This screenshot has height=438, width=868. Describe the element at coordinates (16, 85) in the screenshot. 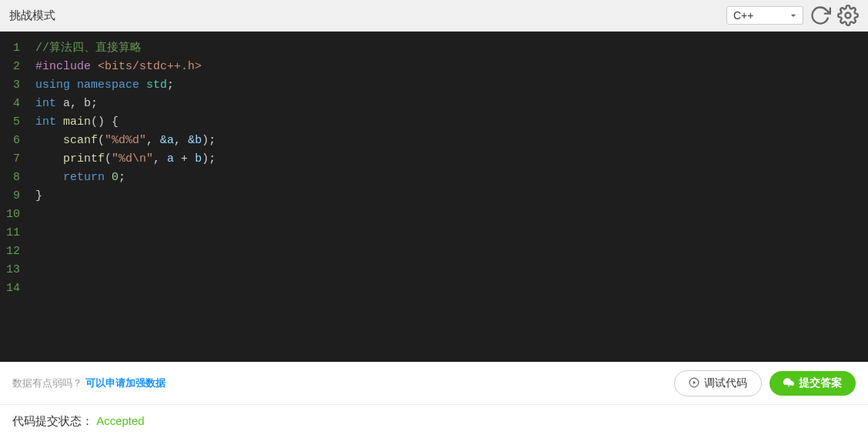

I see `line-number: 3` at that location.